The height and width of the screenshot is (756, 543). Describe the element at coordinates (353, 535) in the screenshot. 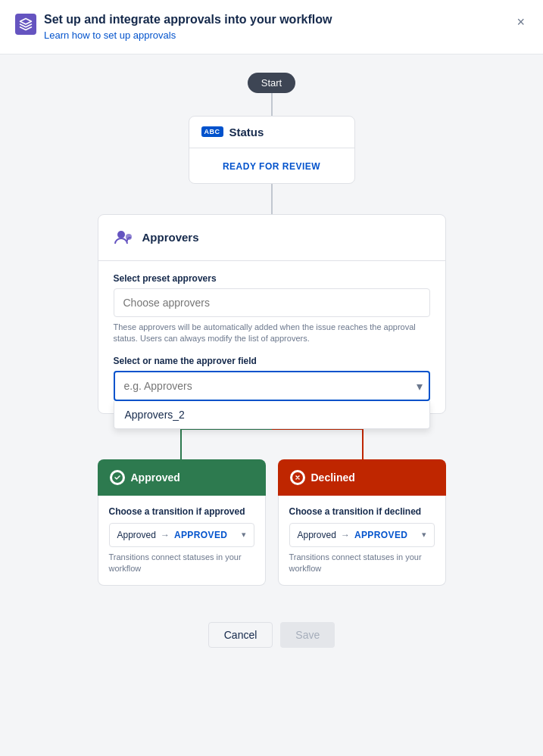

I see `declined-transition-text: Approved → APPROVED` at that location.